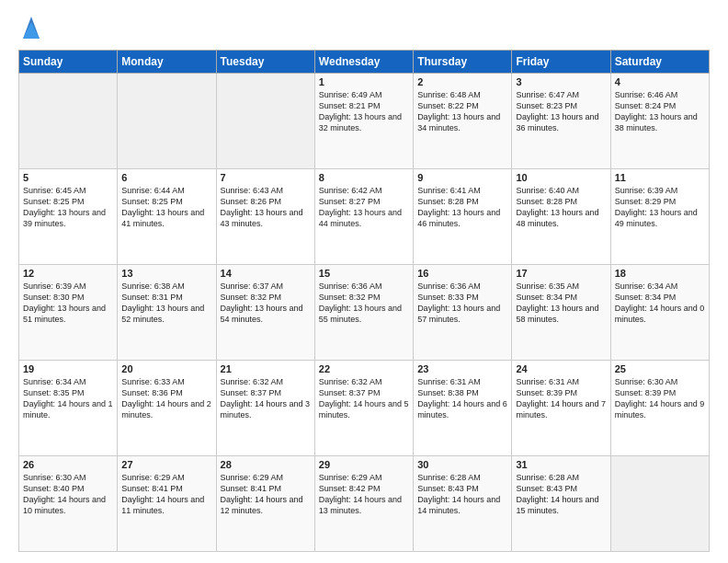 The width and height of the screenshot is (728, 563). I want to click on day-number: 18, so click(660, 273).